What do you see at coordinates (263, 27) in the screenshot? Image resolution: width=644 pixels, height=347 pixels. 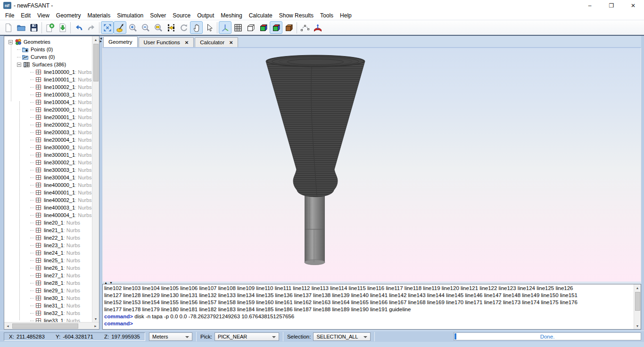 I see `solid-view-button` at bounding box center [263, 27].